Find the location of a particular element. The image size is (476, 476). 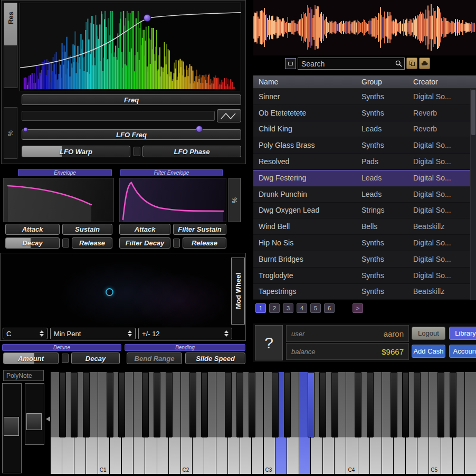

preset-row: ResolvedPadsDigital So... is located at coordinates (365, 161).